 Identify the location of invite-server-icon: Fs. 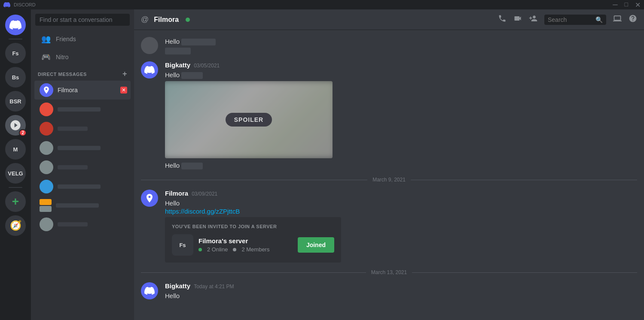
(183, 245).